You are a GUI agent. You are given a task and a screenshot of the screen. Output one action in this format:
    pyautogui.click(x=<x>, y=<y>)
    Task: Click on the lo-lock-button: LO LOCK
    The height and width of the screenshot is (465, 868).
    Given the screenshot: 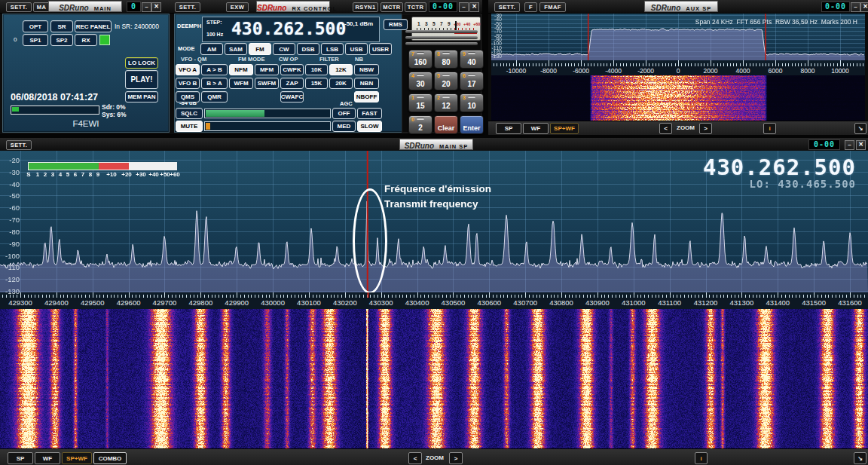 What is the action you would take?
    pyautogui.click(x=142, y=63)
    